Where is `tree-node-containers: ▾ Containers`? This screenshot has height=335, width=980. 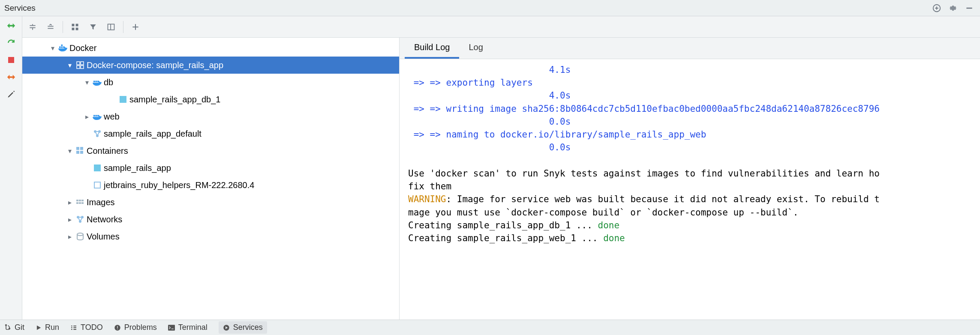
tree-node-containers: ▾ Containers is located at coordinates (211, 151).